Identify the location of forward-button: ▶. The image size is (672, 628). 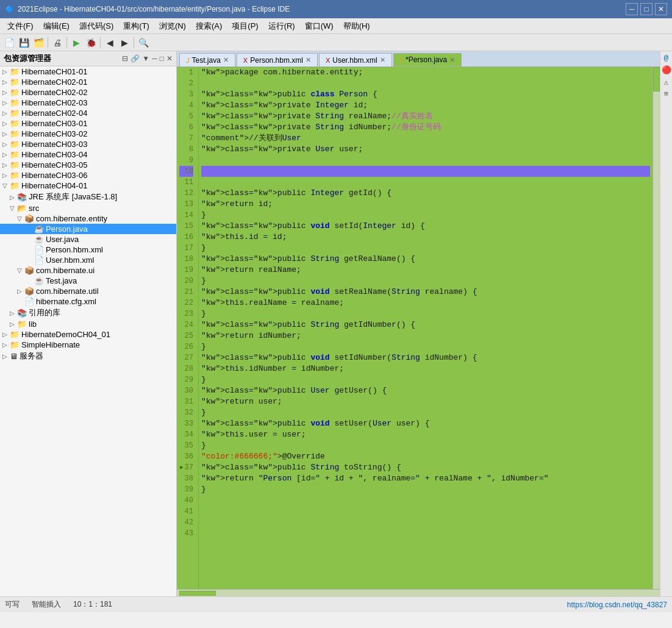
(124, 43).